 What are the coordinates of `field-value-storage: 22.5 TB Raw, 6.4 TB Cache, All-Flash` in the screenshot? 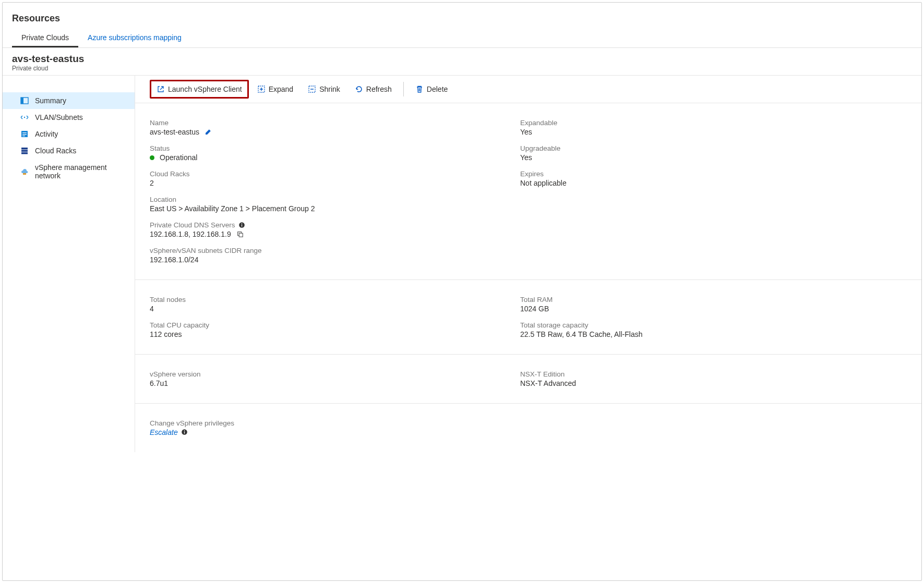 It's located at (622, 334).